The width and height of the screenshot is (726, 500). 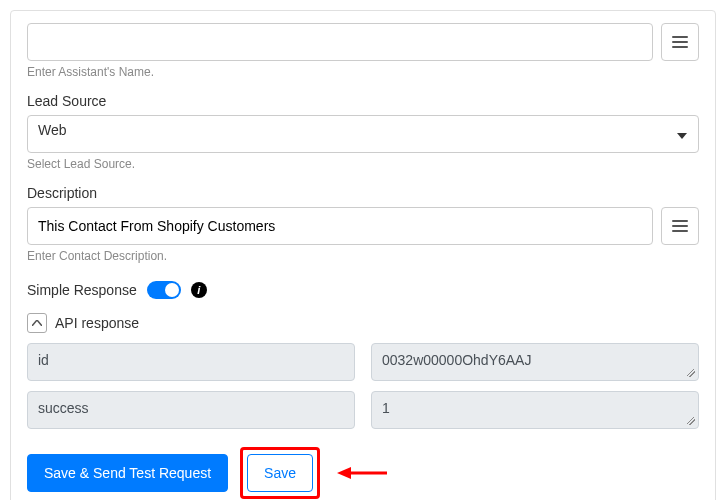 I want to click on api-response-header: API response, so click(x=363, y=323).